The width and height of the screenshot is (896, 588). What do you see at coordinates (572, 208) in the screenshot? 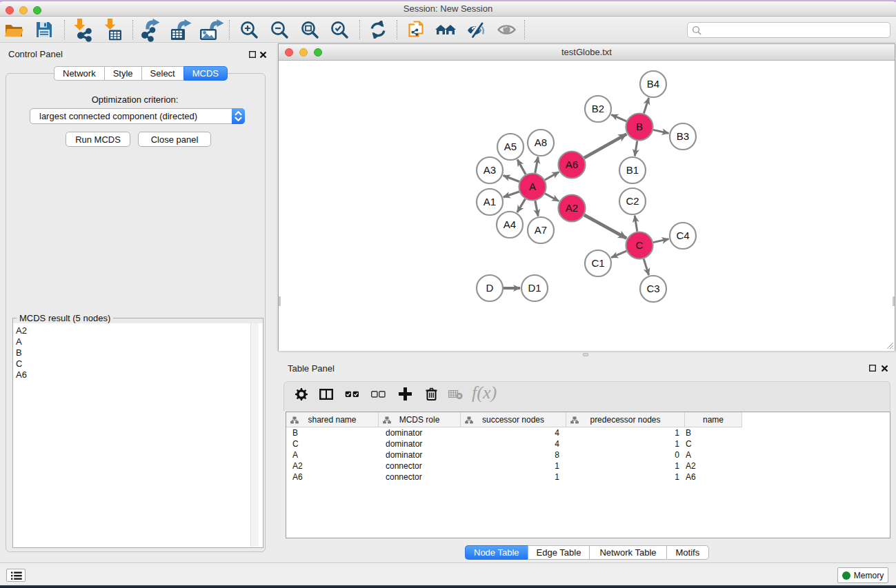
I see `svg-text: A2` at bounding box center [572, 208].